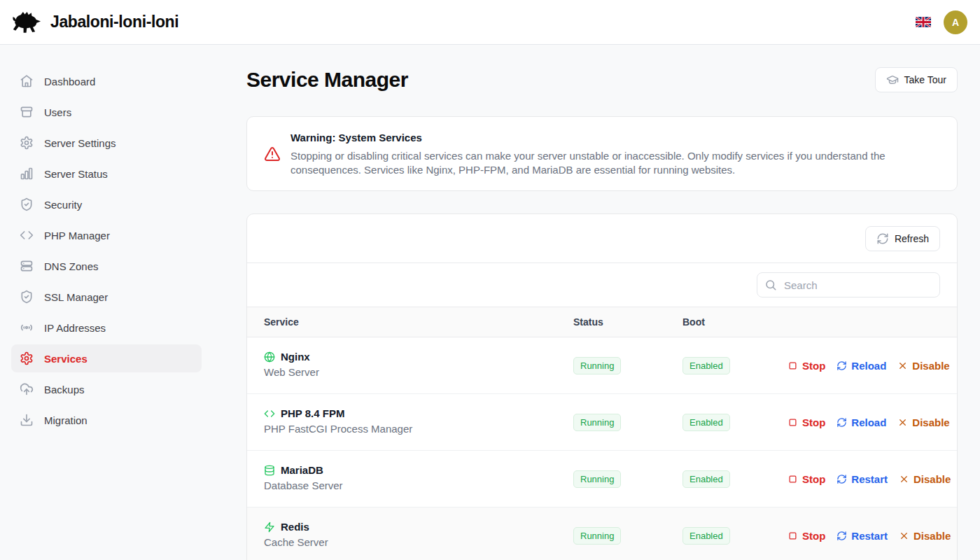  What do you see at coordinates (106, 266) in the screenshot?
I see `sidebar-item-dns-zones: DNS Zones` at bounding box center [106, 266].